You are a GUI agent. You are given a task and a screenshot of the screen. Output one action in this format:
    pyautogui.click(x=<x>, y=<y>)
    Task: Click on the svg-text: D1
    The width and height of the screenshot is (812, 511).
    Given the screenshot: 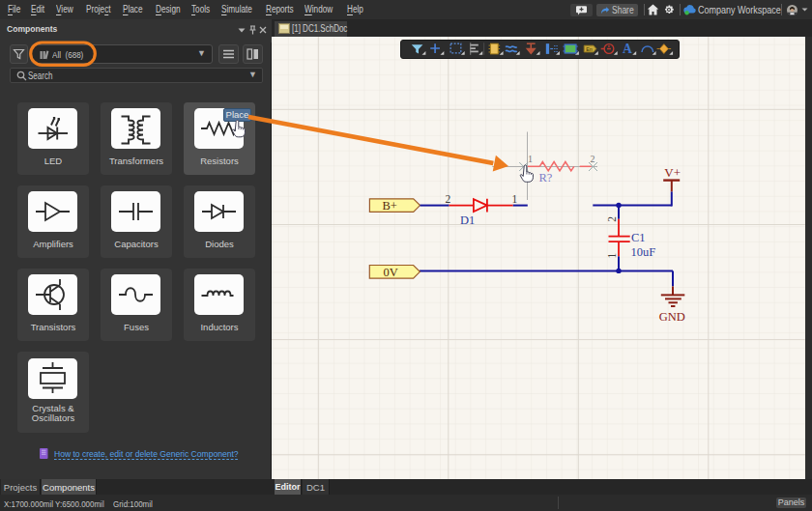 What is the action you would take?
    pyautogui.click(x=468, y=220)
    